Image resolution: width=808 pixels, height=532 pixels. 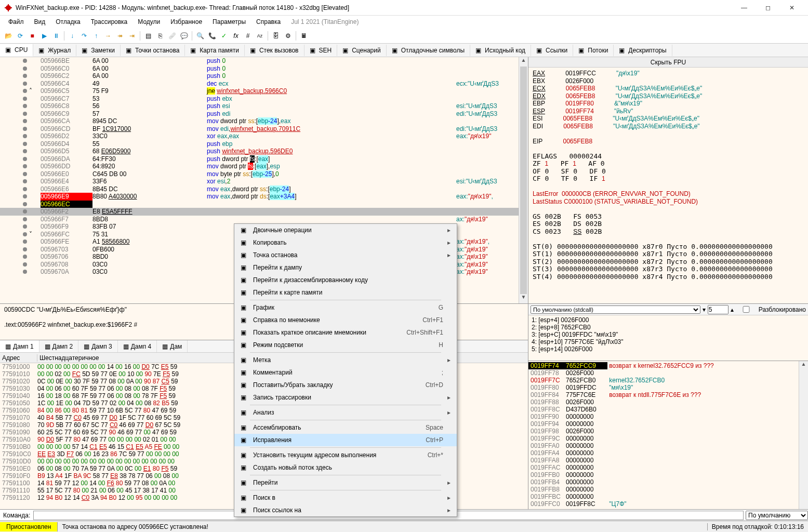 What do you see at coordinates (268, 22) in the screenshot?
I see `menu-help: Справка` at bounding box center [268, 22].